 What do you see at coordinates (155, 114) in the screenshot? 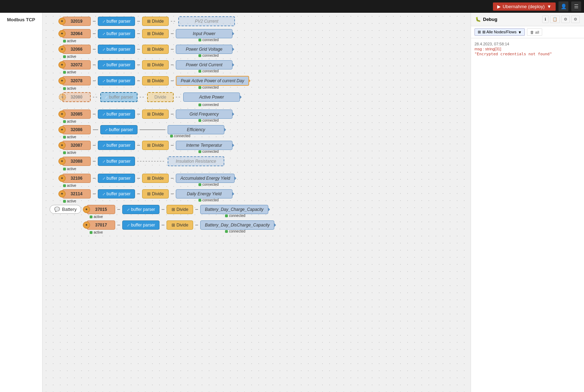
I see `divide-node-32085: ⊞ Divide` at bounding box center [155, 114].